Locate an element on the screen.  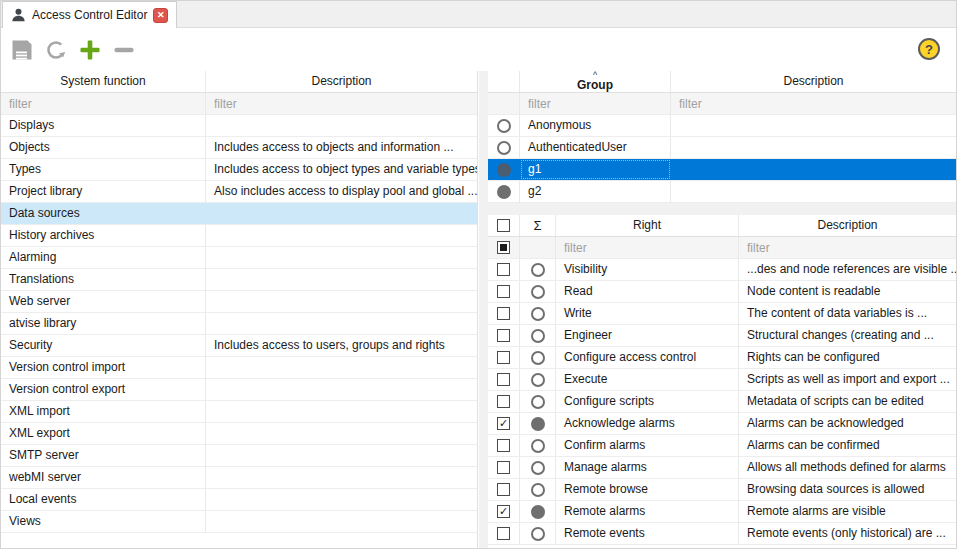
right-row: Remote browseBrowsing data sources is al… is located at coordinates (722, 490).